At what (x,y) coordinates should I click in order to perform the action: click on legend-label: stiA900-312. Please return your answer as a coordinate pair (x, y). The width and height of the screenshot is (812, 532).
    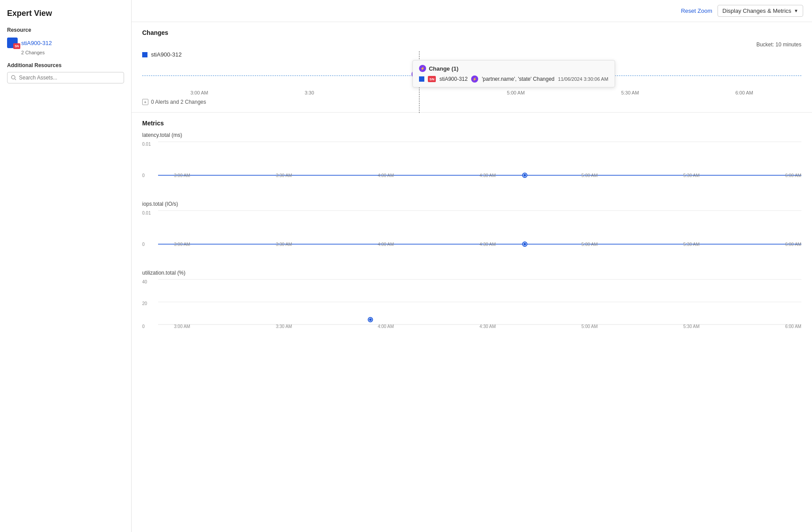
    Looking at the image, I should click on (166, 55).